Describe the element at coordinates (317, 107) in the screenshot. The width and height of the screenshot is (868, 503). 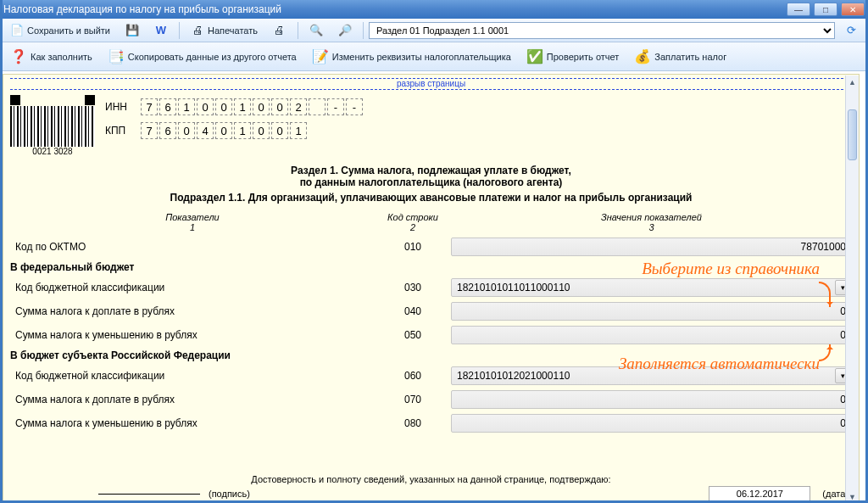
I see `digit-cell` at that location.